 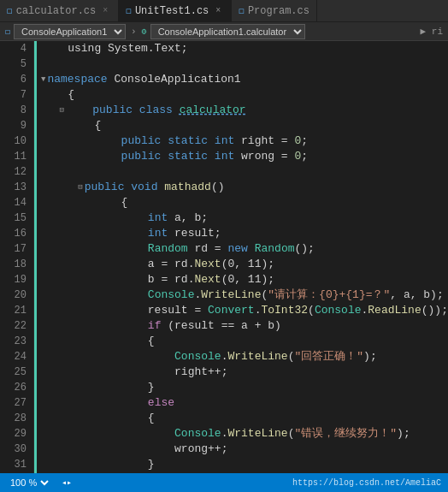 What do you see at coordinates (14, 341) in the screenshot?
I see `line-number: 23` at bounding box center [14, 341].